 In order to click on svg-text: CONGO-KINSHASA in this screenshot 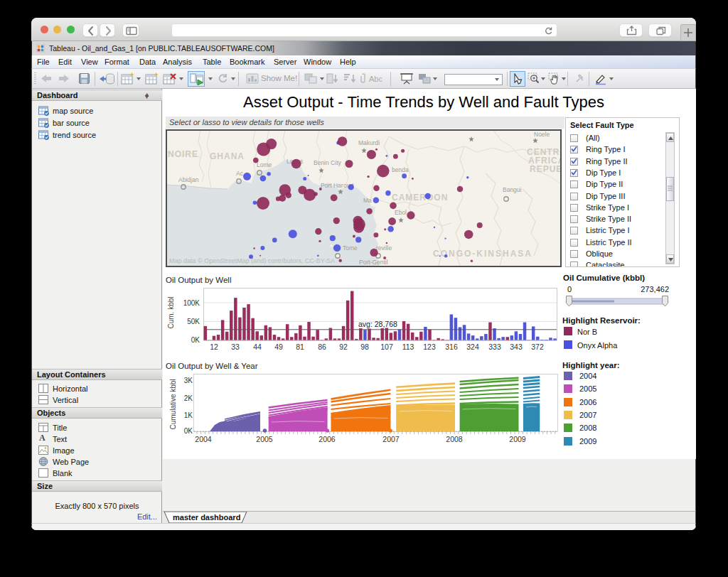, I will do `click(483, 254)`.